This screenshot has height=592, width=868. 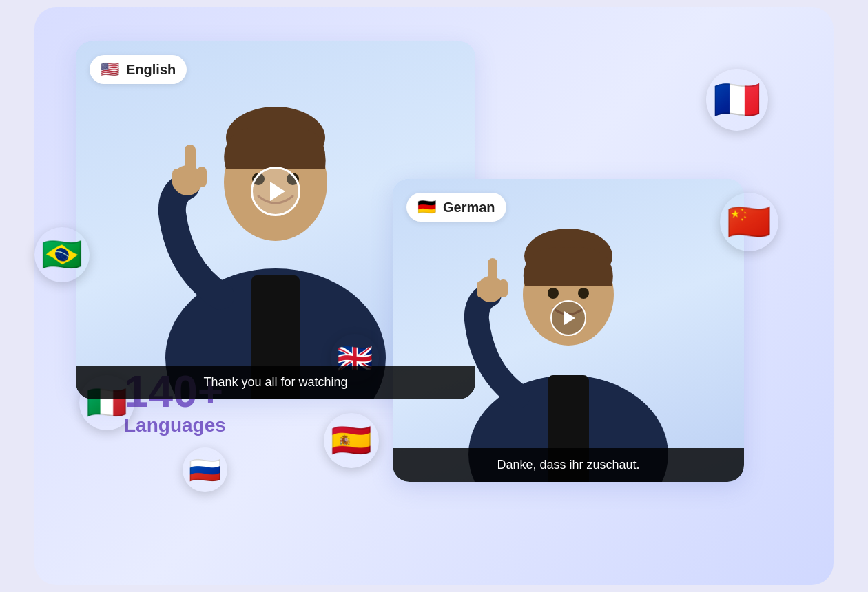 I want to click on russia-flag-icon: 🇷🇺, so click(x=205, y=469).